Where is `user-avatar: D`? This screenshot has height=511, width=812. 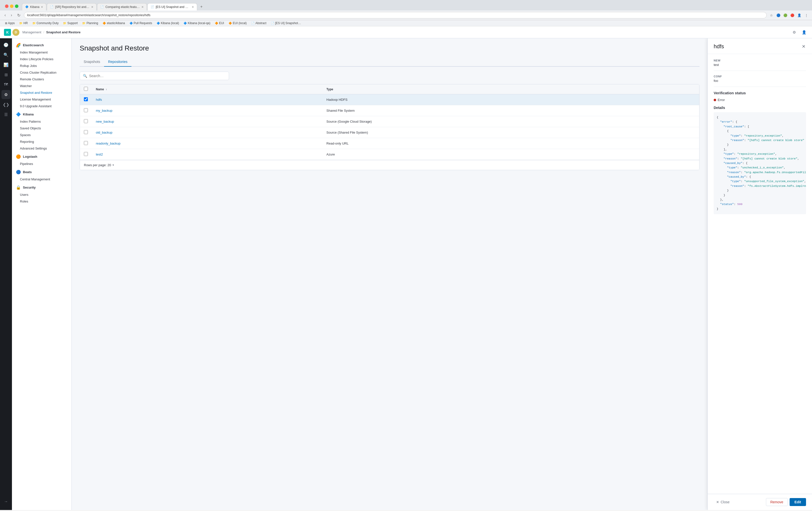
user-avatar: D is located at coordinates (16, 32).